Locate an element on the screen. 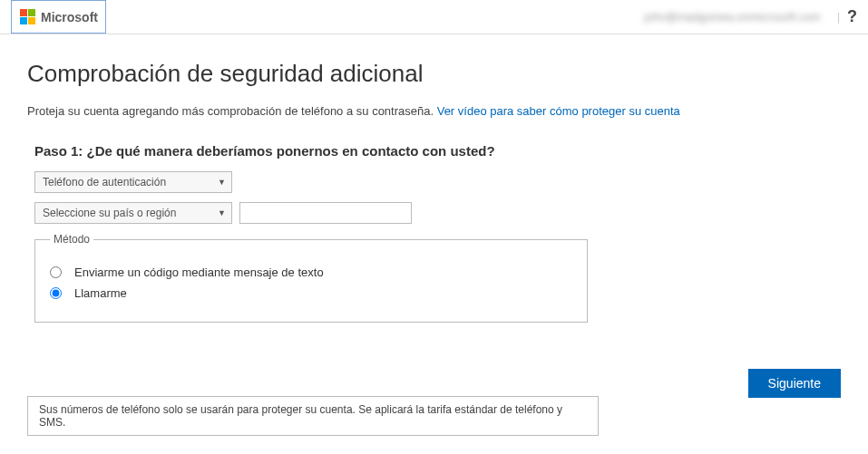 This screenshot has width=868, height=454. header-bar: Microsoft john@madguinea.onmicrosoft.com… is located at coordinates (434, 17).